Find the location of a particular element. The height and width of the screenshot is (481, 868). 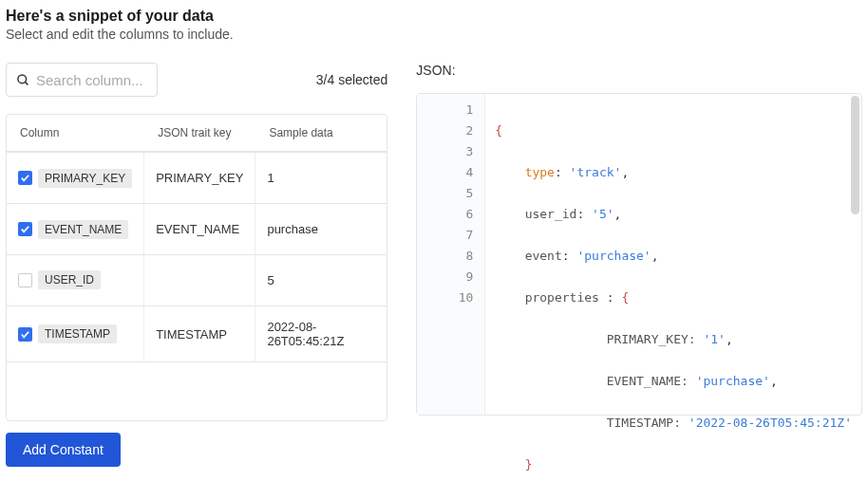

selection-count: 3/4 selected is located at coordinates (352, 80).